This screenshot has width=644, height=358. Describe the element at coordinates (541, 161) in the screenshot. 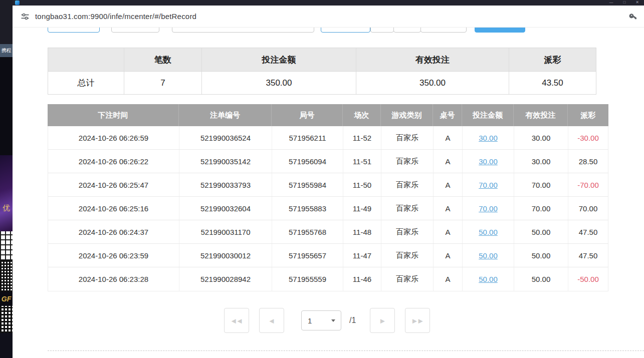

I see `valid-bet-cell: 30.00` at that location.